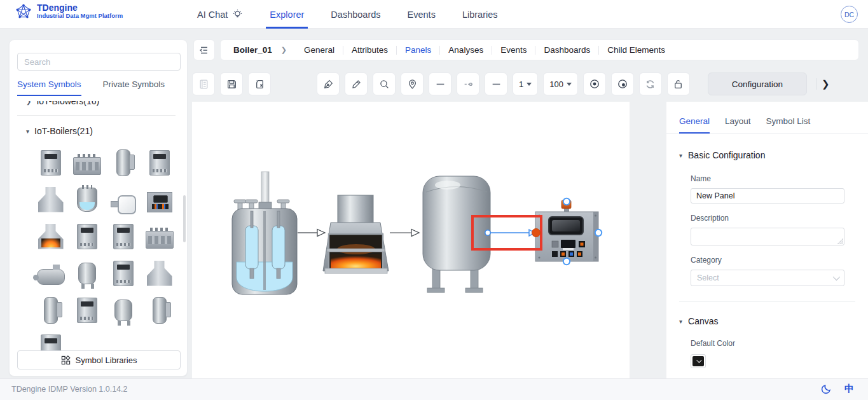 The height and width of the screenshot is (400, 868). I want to click on nav-item-ai-chat: AI Chat, so click(220, 14).